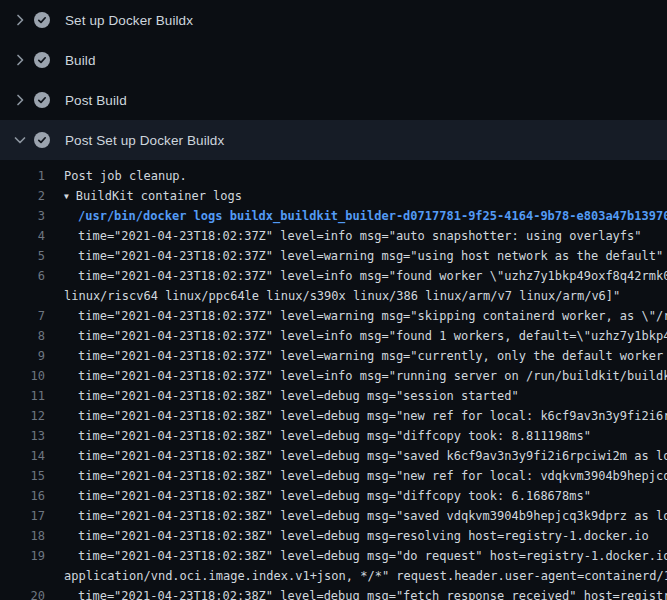 Image resolution: width=667 pixels, height=600 pixels. What do you see at coordinates (22, 496) in the screenshot?
I see `line-number: 16` at bounding box center [22, 496].